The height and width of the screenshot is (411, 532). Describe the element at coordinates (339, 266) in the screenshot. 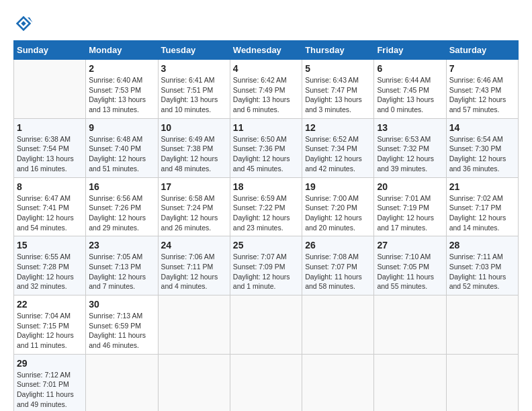

I see `calendar-cell: 26Sunrise: 7:08 AM Sunset: 7:07 PM Dayli…` at that location.